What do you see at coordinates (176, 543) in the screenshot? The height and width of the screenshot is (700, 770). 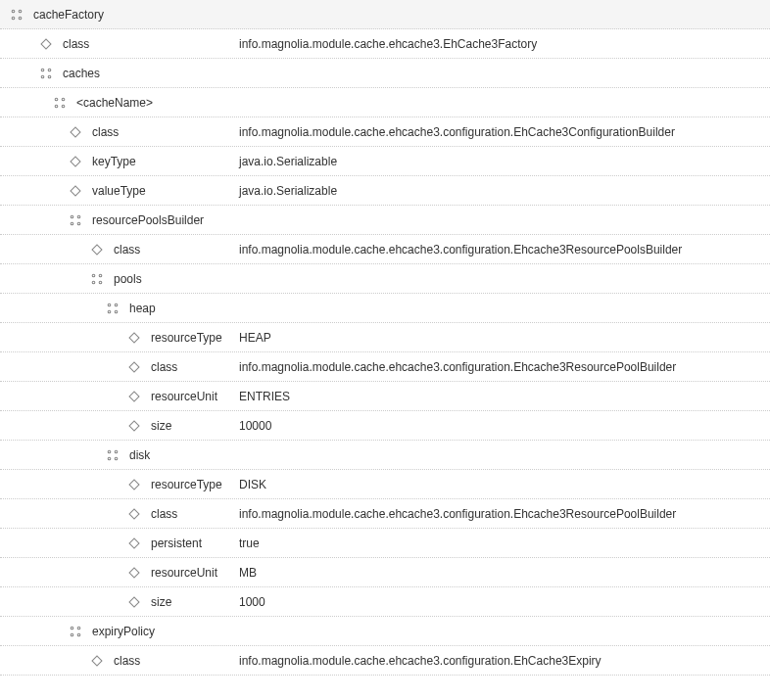 I see `leaf-label: persistent` at bounding box center [176, 543].